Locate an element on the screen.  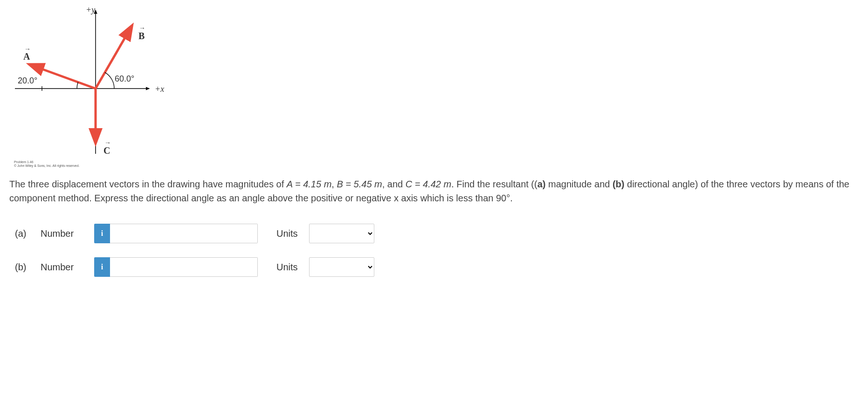
vector-label-C: C is located at coordinates (107, 151).